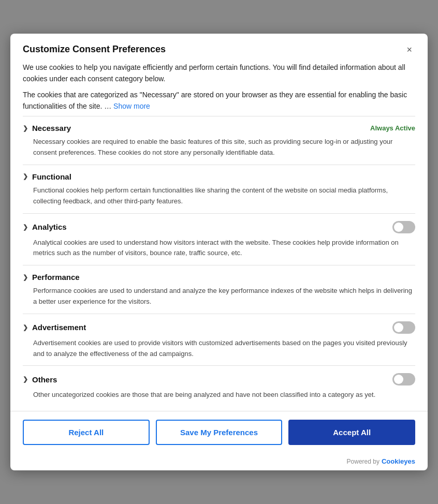  I want to click on intro-paragraph-1: We use cookies to help you navigate effi…, so click(219, 73).